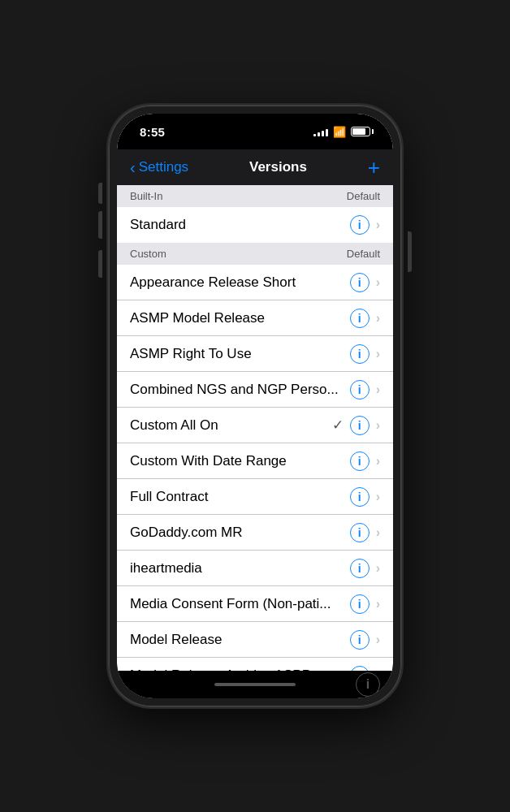 The image size is (510, 812). Describe the element at coordinates (101, 264) in the screenshot. I see `volume-down-button` at that location.